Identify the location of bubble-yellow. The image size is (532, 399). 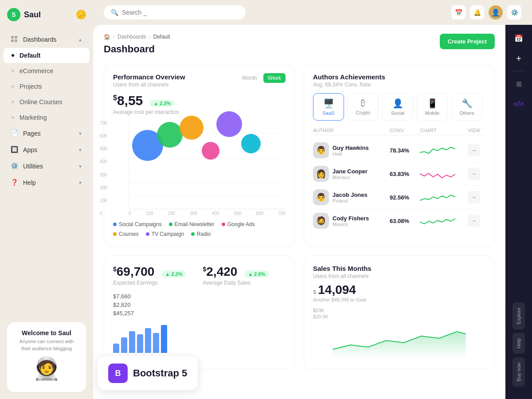
(192, 128).